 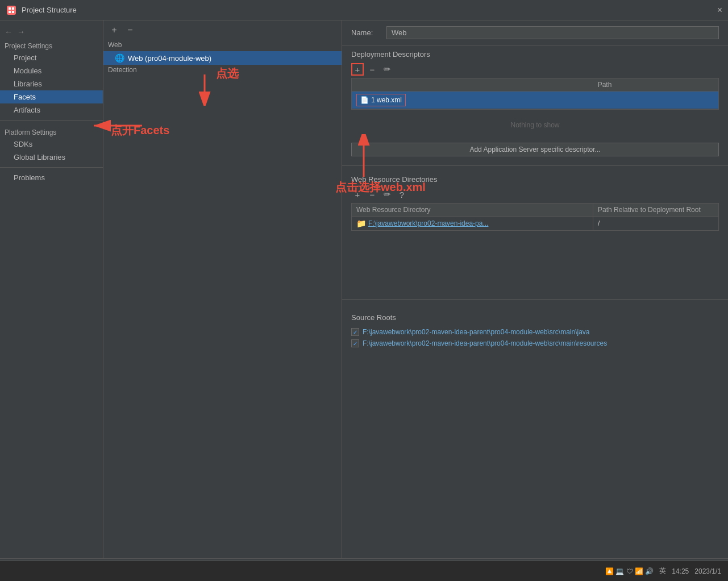 I want to click on right-divider, so click(x=535, y=166).